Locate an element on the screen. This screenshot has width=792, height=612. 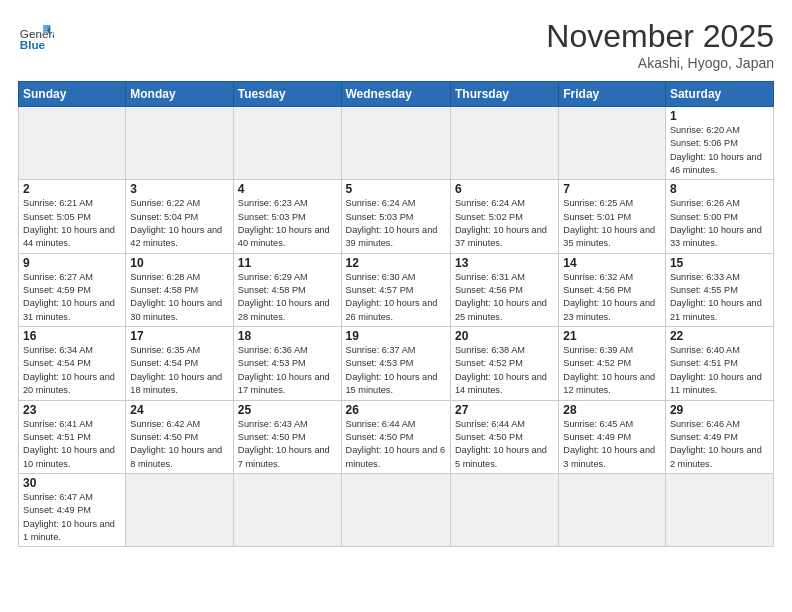
calendar-week-row-4: 23Sunrise: 6:41 AM Sunset: 4:51 PM Dayli… is located at coordinates (396, 436).